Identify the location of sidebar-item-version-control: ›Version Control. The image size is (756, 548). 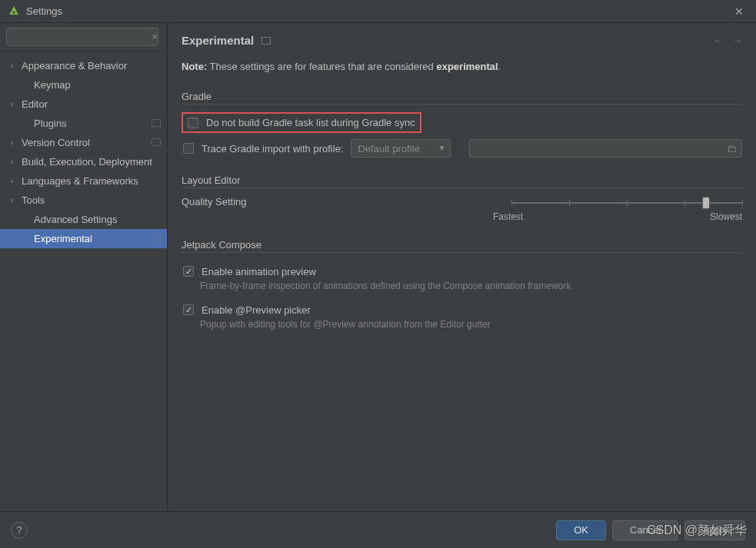
(83, 143).